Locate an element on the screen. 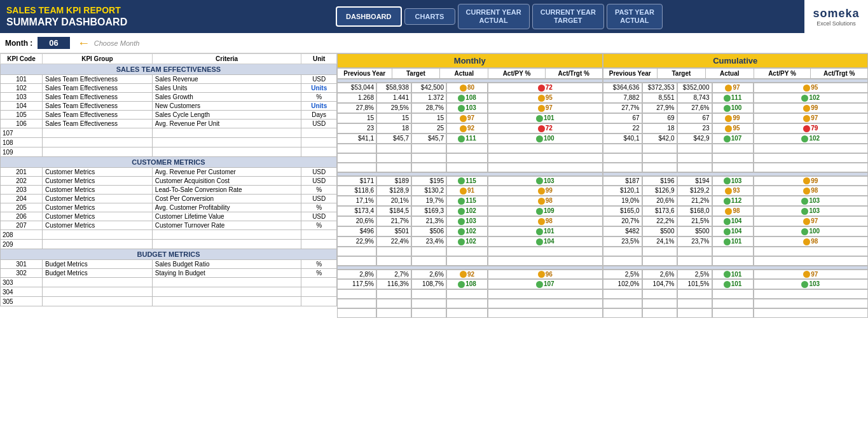 Image resolution: width=868 pixels, height=445 pixels. table-row: 204 Customer Metrics Cost Per Conversion… is located at coordinates (169, 199).